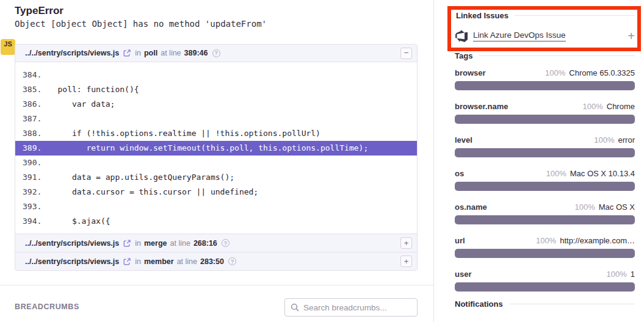 The width and height of the screenshot is (644, 322). I want to click on code-line: 394. $.ajax({, so click(216, 221).